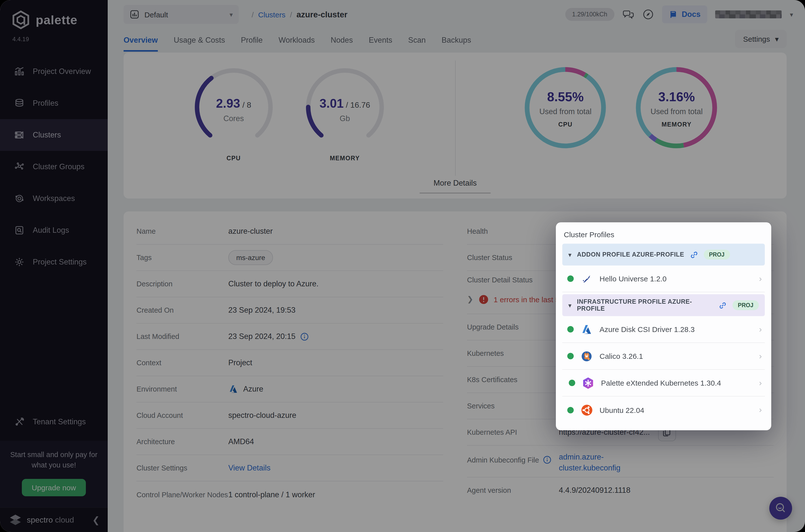 The image size is (805, 532). I want to click on row-value: 23 Sep 2024, 19:53, so click(336, 310).